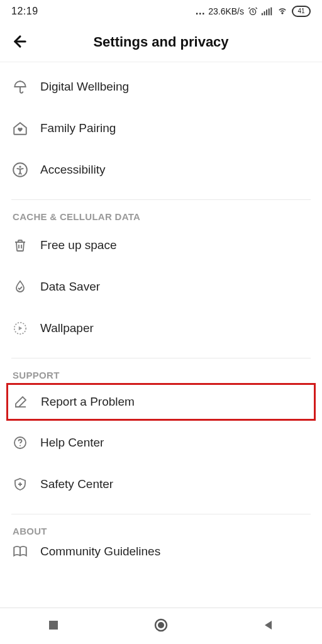 This screenshot has height=644, width=322. I want to click on shield-plus-icon, so click(20, 484).